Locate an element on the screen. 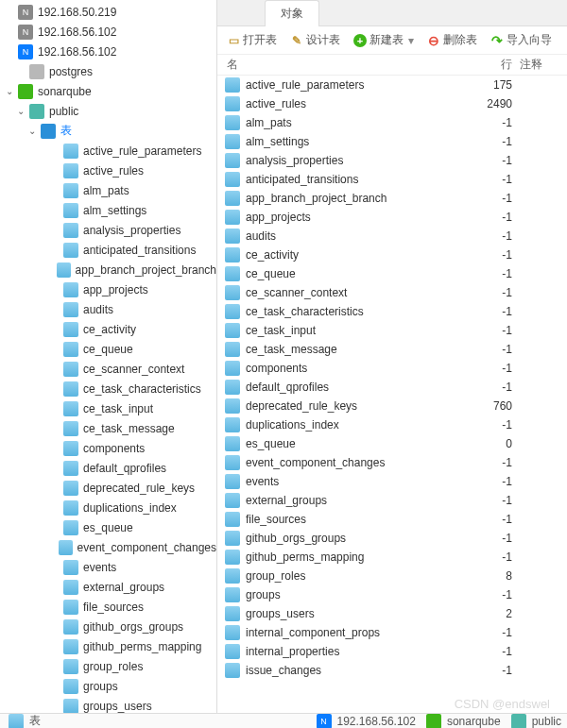  table-row: internal_component_props-1 is located at coordinates (392, 633).